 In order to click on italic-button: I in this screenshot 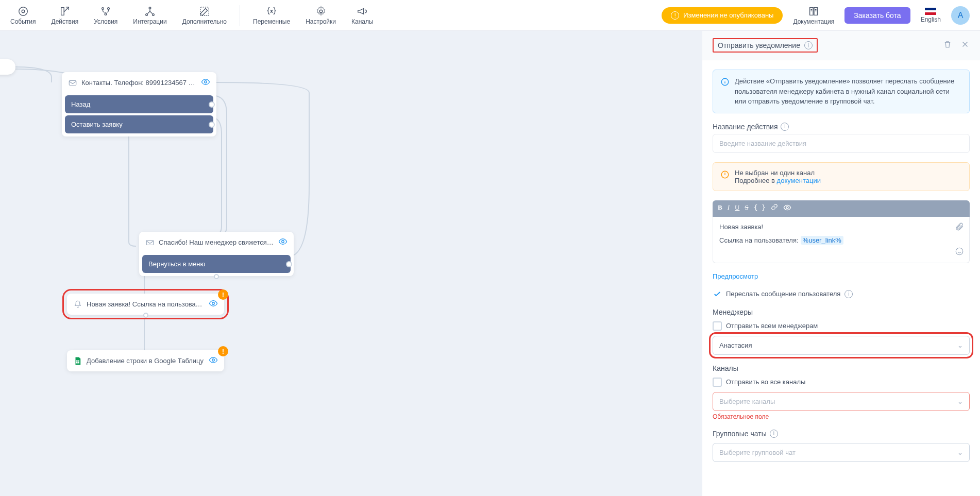, I will do `click(729, 209)`.